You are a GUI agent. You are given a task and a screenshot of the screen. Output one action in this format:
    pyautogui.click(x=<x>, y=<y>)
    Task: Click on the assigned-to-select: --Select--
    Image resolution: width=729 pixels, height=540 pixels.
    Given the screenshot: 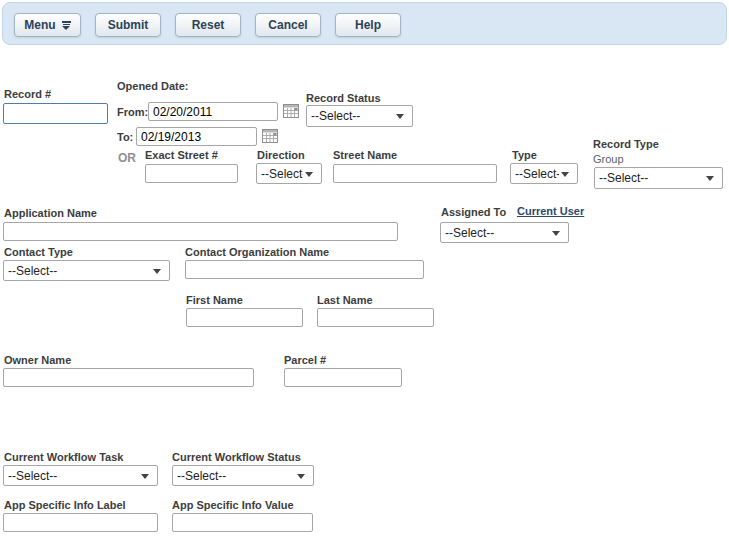 What is the action you would take?
    pyautogui.click(x=504, y=232)
    